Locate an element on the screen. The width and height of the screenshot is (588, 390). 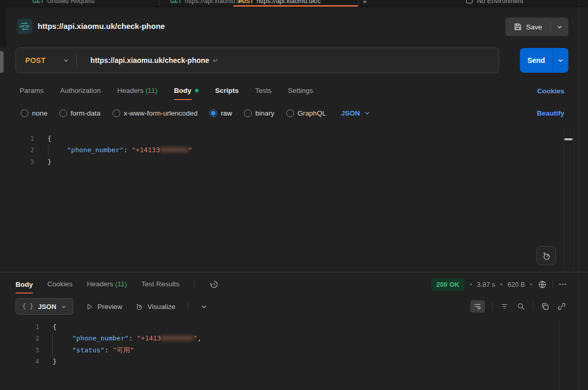
mode-urlencoded: x-www-form-urlencoded is located at coordinates (155, 113).